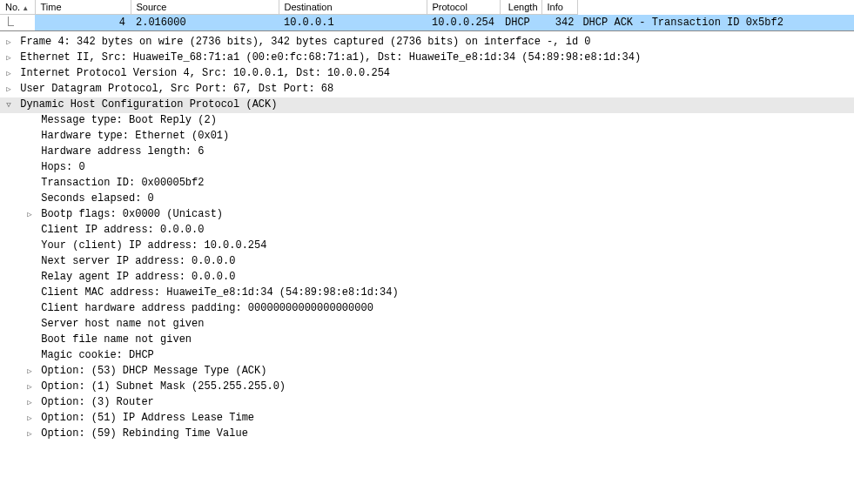 The width and height of the screenshot is (854, 504). What do you see at coordinates (427, 137) in the screenshot?
I see `detail-hw-type: · Hardware type: Ethernet (0x01)` at bounding box center [427, 137].